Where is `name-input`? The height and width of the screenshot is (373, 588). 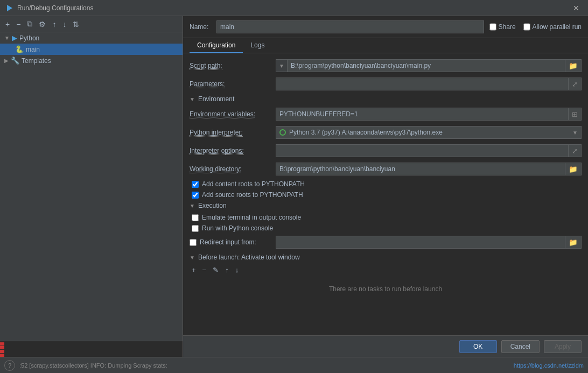 name-input is located at coordinates (350, 27).